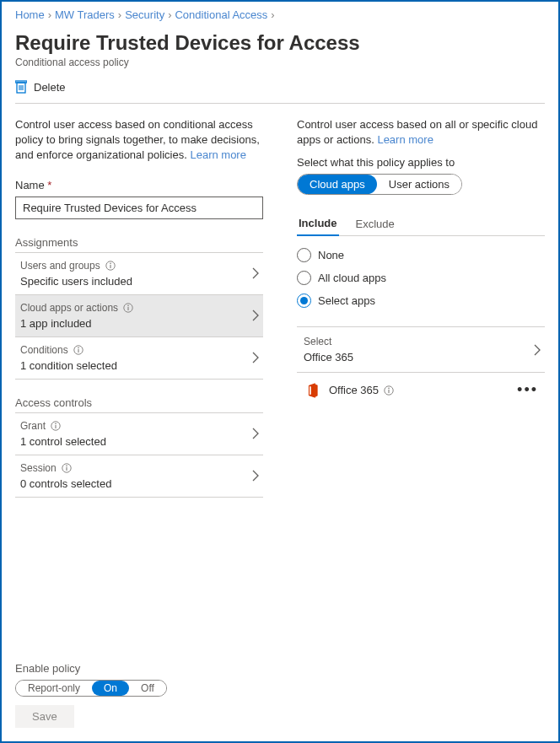 Image resolution: width=560 pixels, height=743 pixels. What do you see at coordinates (45, 717) in the screenshot?
I see `save-button: Save` at bounding box center [45, 717].